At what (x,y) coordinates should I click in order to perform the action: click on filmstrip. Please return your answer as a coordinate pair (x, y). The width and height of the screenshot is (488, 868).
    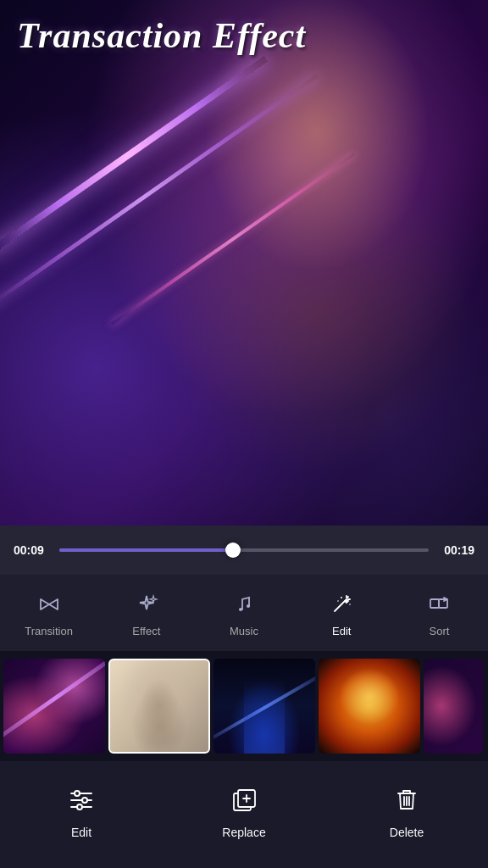
    Looking at the image, I should click on (244, 706).